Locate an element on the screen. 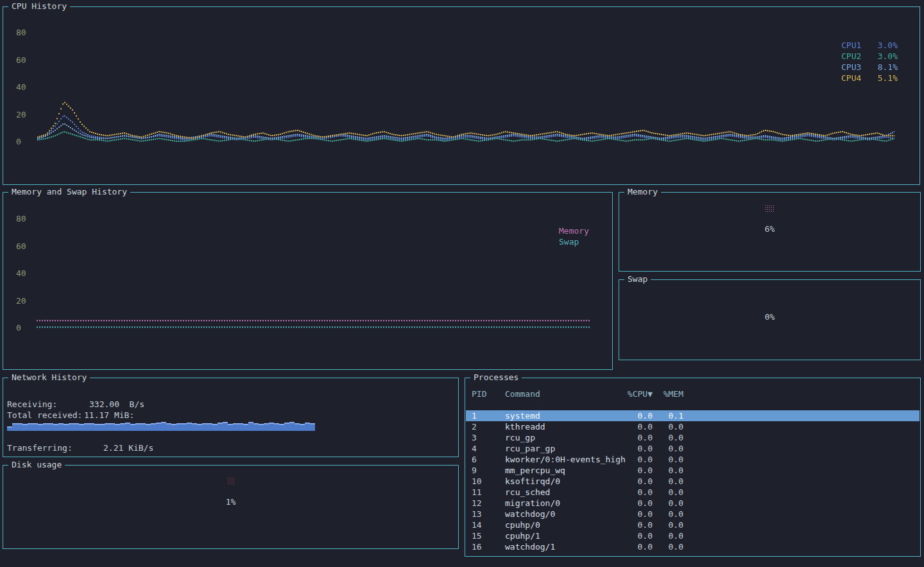  legend-row: CPU13.0% is located at coordinates (869, 45).